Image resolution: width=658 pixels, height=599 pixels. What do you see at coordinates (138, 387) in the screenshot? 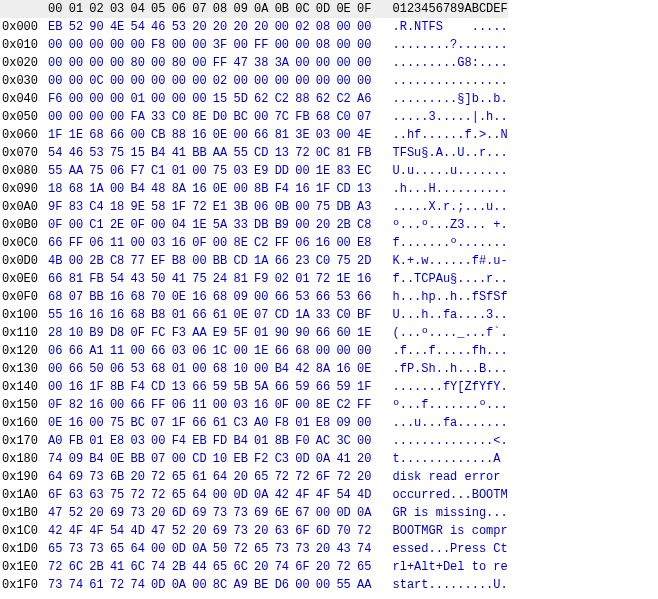
I see `hex-cell: F4` at bounding box center [138, 387].